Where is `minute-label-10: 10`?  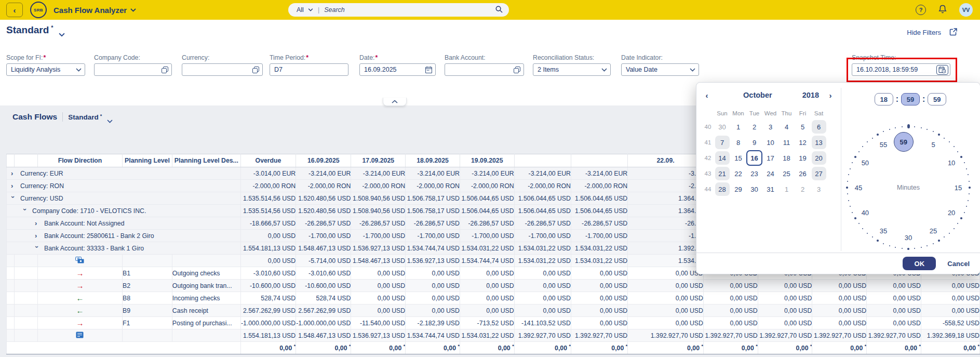
minute-label-10: 10 is located at coordinates (951, 163).